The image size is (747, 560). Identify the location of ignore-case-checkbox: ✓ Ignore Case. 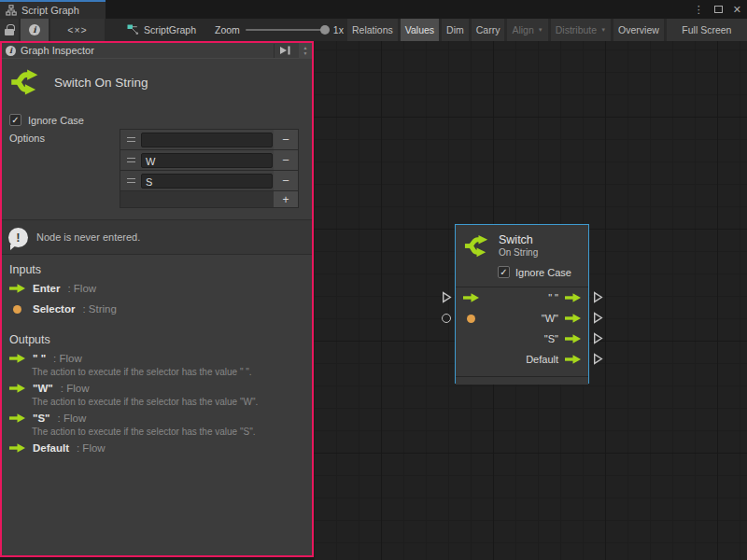
(47, 119).